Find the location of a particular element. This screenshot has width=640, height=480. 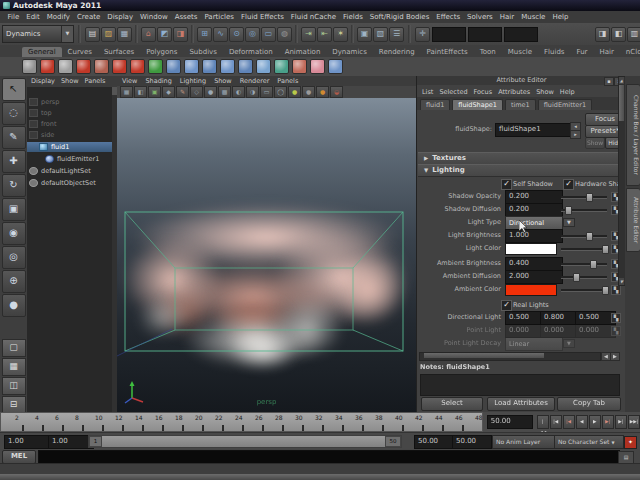

load-attributes-button: Load Attributes is located at coordinates (521, 404).